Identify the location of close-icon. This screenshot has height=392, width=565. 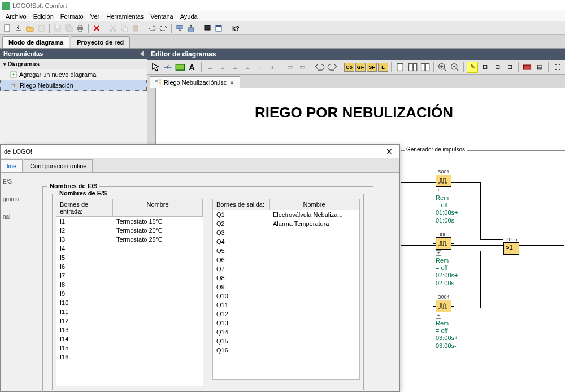
(41, 28).